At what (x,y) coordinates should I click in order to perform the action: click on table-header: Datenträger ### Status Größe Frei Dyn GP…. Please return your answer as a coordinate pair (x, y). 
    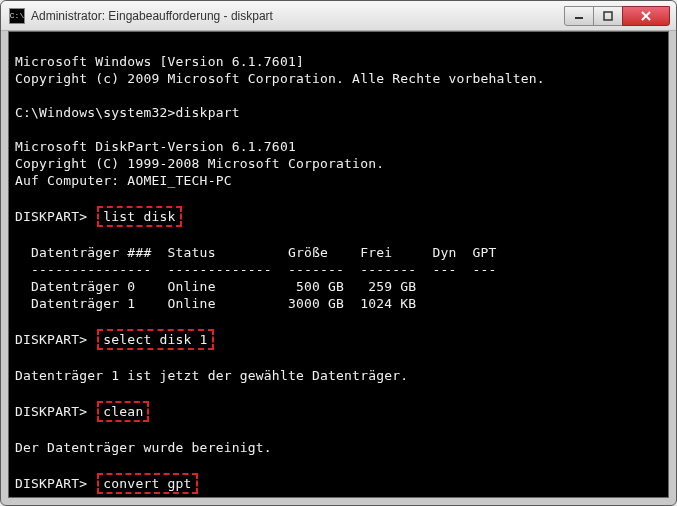
    Looking at the image, I should click on (256, 252).